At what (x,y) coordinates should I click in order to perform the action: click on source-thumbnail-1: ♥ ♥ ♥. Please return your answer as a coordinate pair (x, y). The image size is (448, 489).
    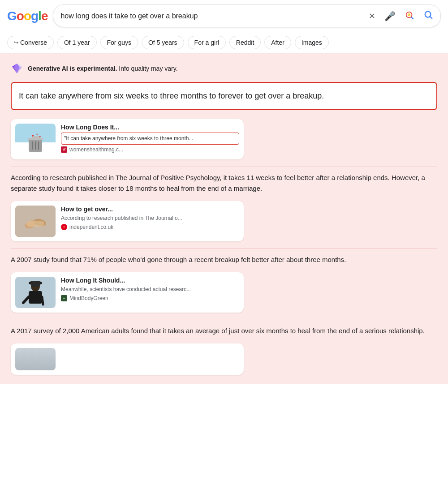
    Looking at the image, I should click on (35, 139).